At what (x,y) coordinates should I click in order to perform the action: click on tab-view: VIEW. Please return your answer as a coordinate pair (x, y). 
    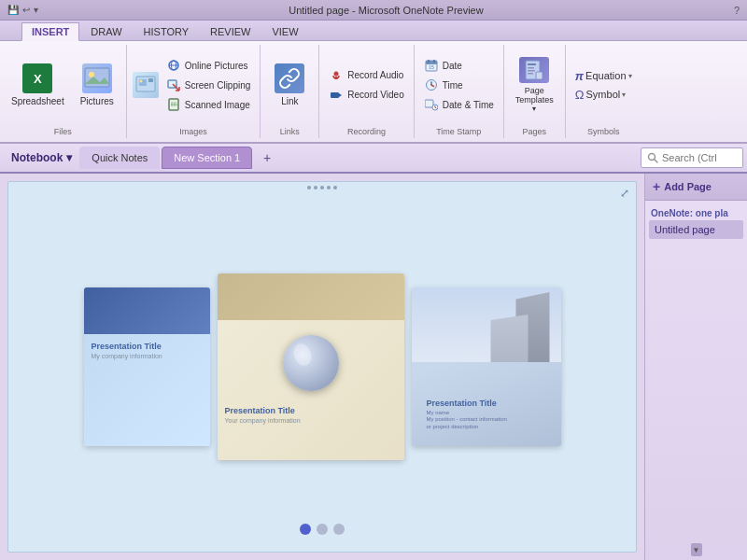
    Looking at the image, I should click on (285, 32).